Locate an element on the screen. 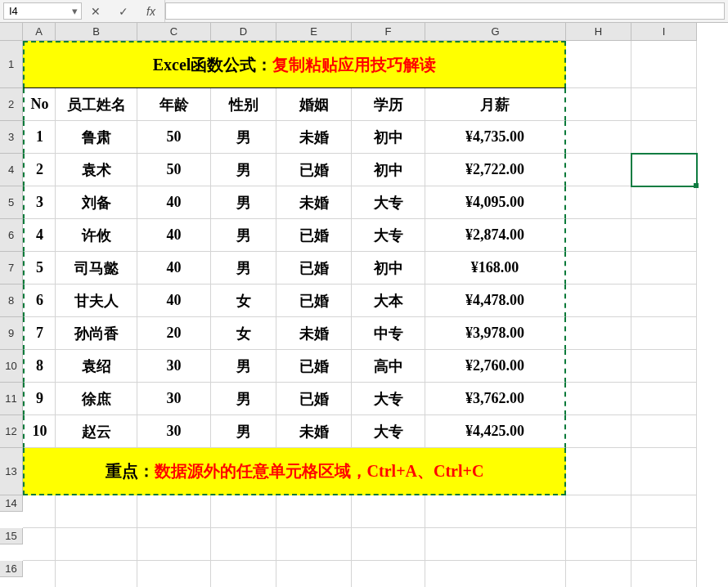 The image size is (728, 587). cell-B14 is located at coordinates (97, 512).